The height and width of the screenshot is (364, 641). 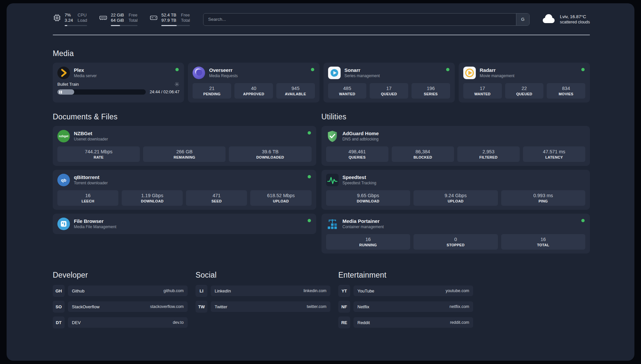 I want to click on link-row: GH Github github.com, so click(x=120, y=291).